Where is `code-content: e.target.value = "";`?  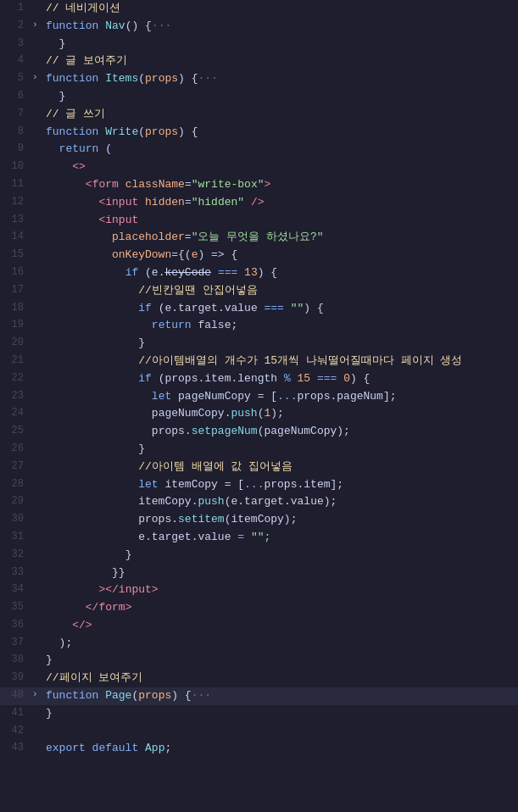 code-content: e.target.value = ""; is located at coordinates (281, 537).